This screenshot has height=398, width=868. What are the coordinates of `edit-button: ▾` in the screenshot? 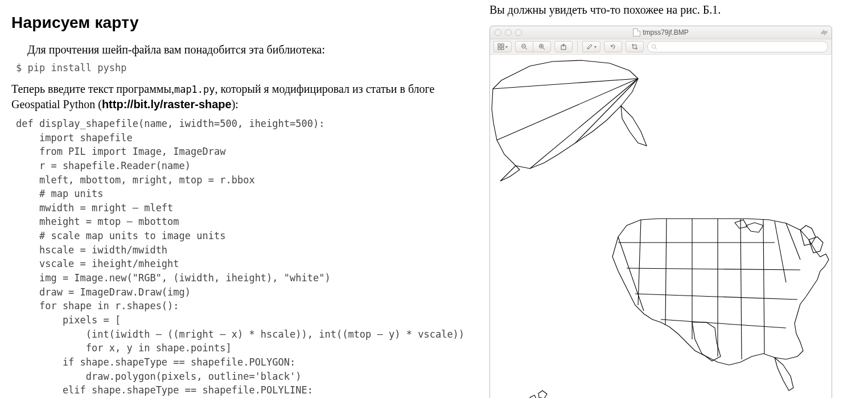 It's located at (591, 47).